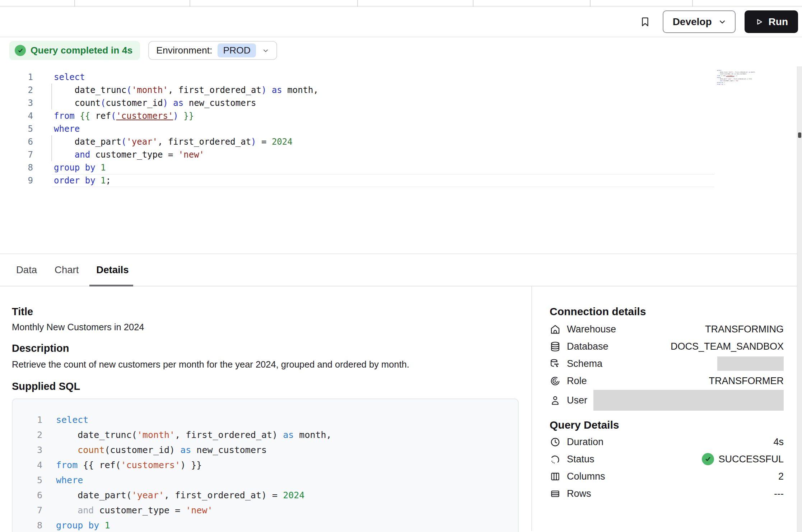  What do you see at coordinates (743, 459) in the screenshot?
I see `status-value: SUCCESSFUL` at bounding box center [743, 459].